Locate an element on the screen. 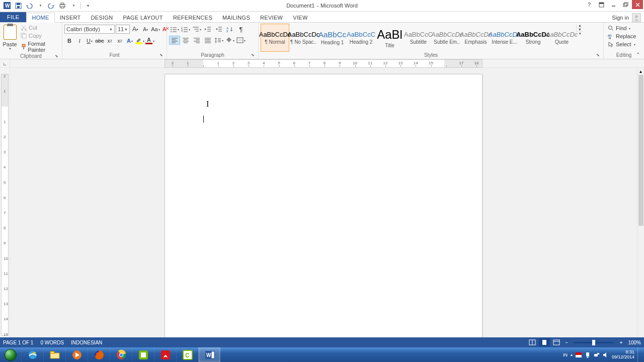 The image size is (644, 362). tab-home: HOME is located at coordinates (40, 18).